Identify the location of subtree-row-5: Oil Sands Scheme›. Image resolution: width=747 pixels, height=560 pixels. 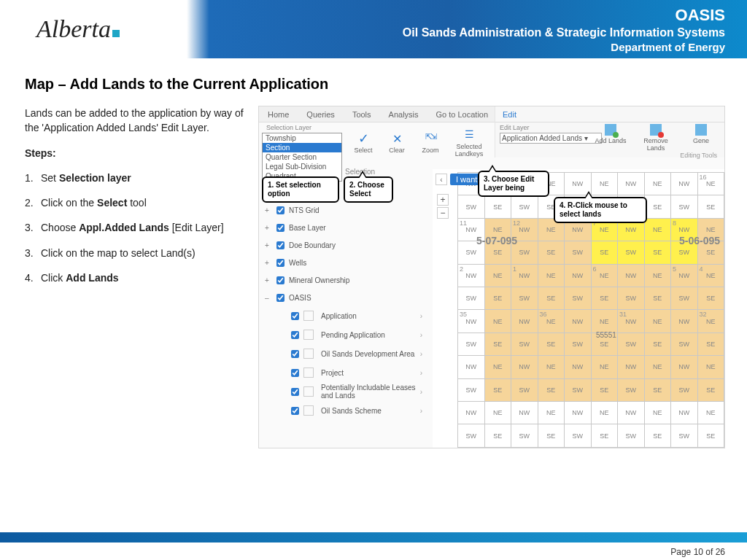
(359, 411).